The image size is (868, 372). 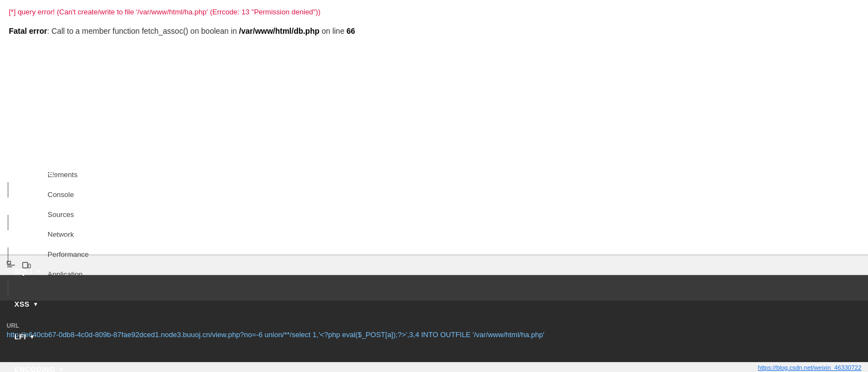 I want to click on lfi-arrow-icon: ▼, so click(x=32, y=337).